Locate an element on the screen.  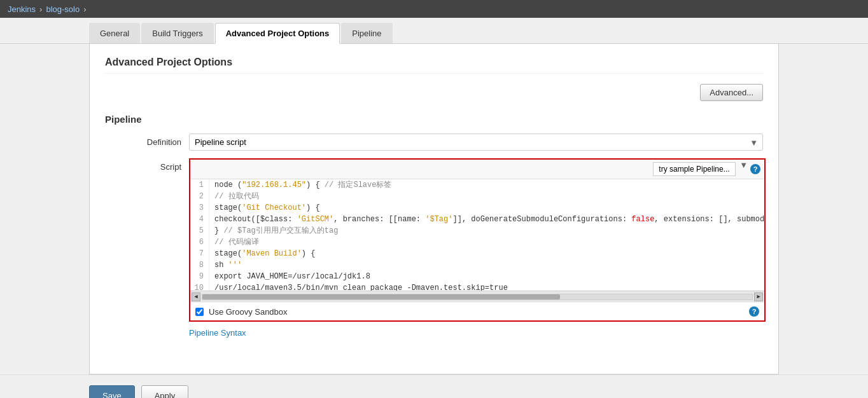
code-line-2: 2 // 拉取代码 is located at coordinates (477, 196).